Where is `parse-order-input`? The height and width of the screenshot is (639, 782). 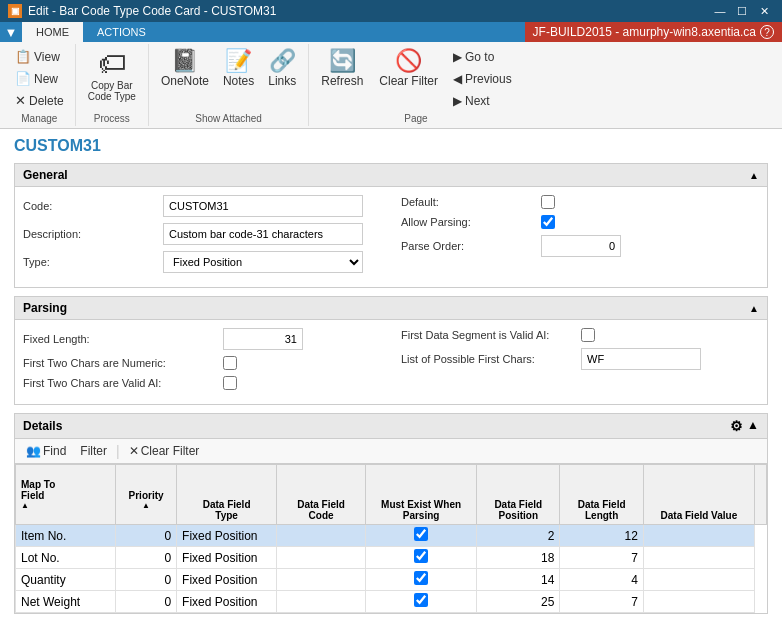 parse-order-input is located at coordinates (581, 246).